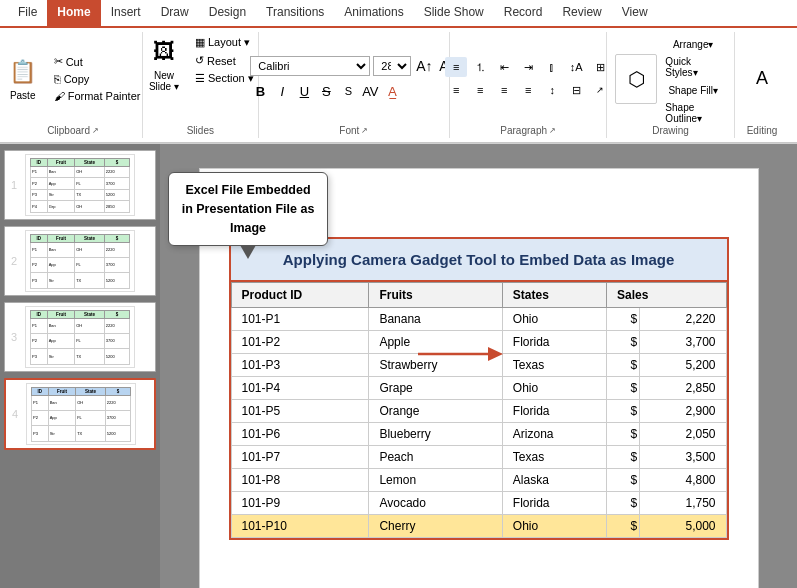 The width and height of the screenshot is (797, 588). Describe the element at coordinates (762, 78) in the screenshot. I see `text-box-button: A` at that location.